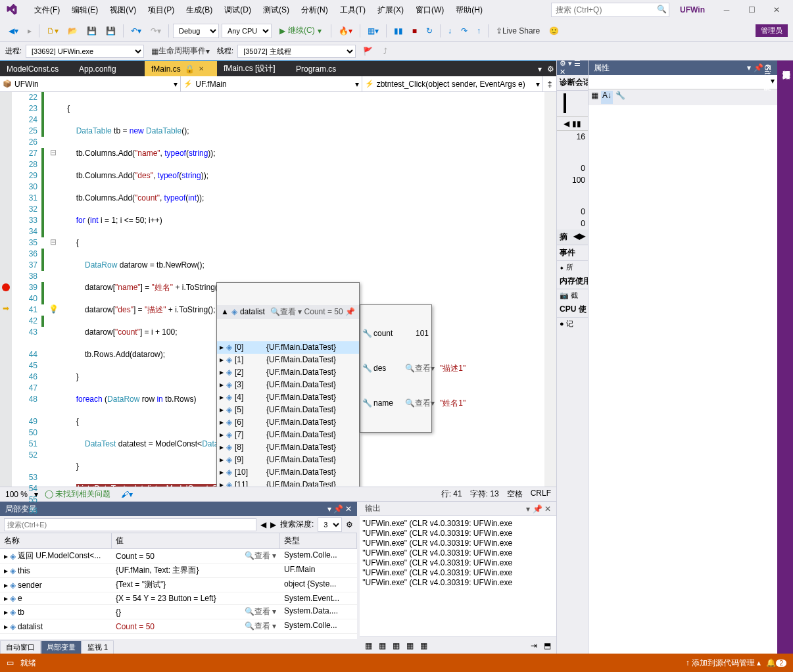 This screenshot has width=793, height=672. Describe the element at coordinates (179, 587) in the screenshot. I see `locals-table: 名称 值 类型 ▸ ◈ 返回 UF.ModelConst<...Count = …` at that location.